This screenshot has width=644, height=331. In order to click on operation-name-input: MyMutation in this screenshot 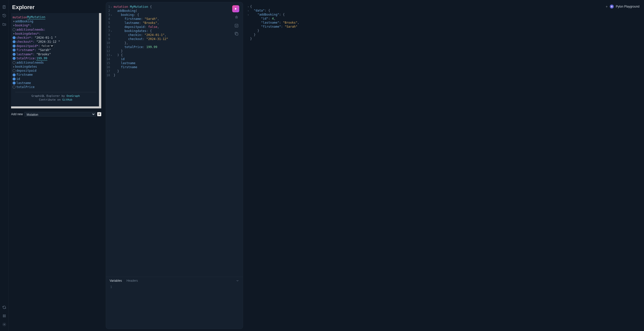, I will do `click(36, 17)`.